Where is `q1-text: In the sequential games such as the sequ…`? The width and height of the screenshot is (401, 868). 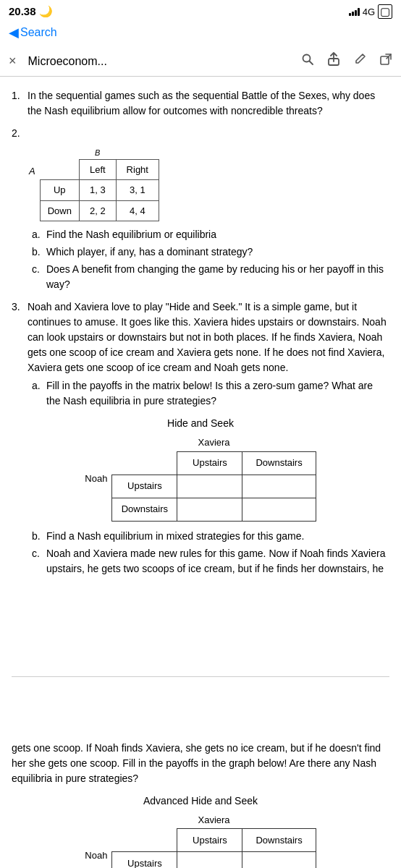 q1-text: In the sequential games such as the sequ… is located at coordinates (208, 103).